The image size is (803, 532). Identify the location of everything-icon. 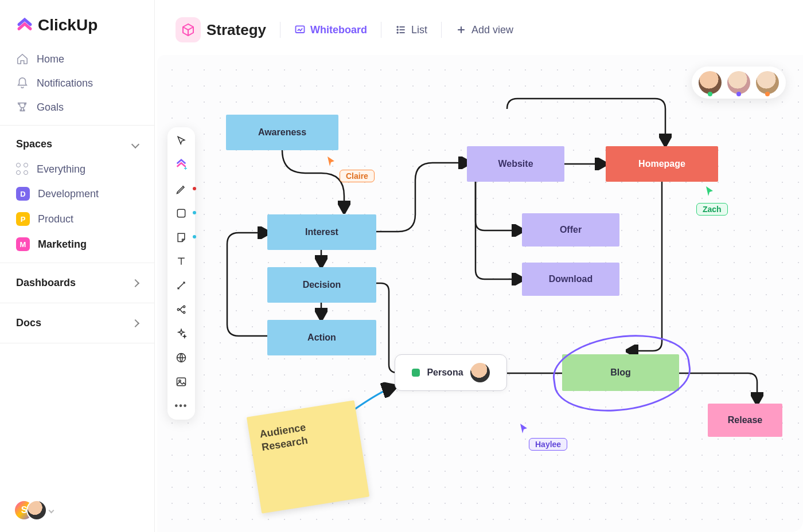
(22, 169).